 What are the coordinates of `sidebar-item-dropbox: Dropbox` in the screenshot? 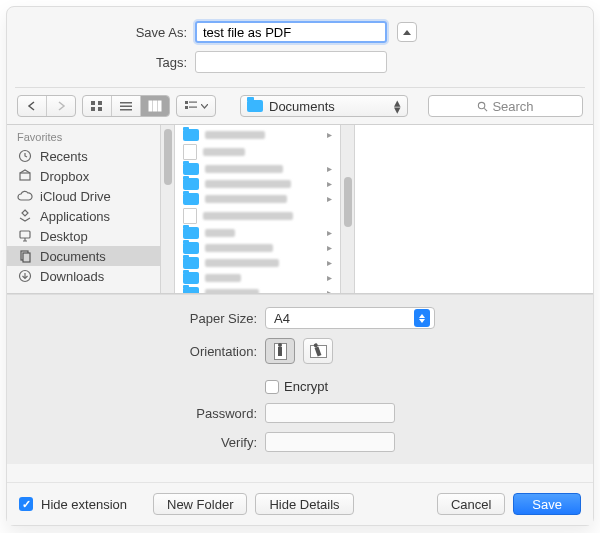 It's located at (84, 176).